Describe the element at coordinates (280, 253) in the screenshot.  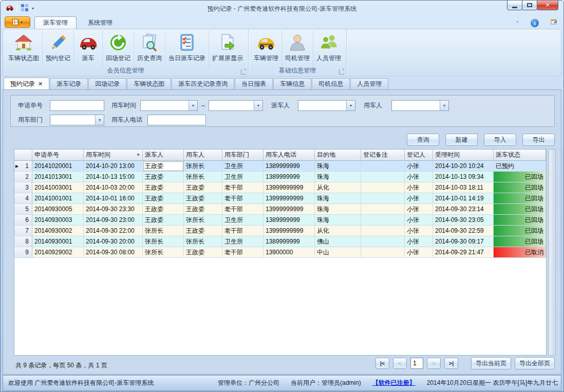
I see `table-row: 9201409290022014-09-30 08:00张所长王政委老干部139…` at that location.